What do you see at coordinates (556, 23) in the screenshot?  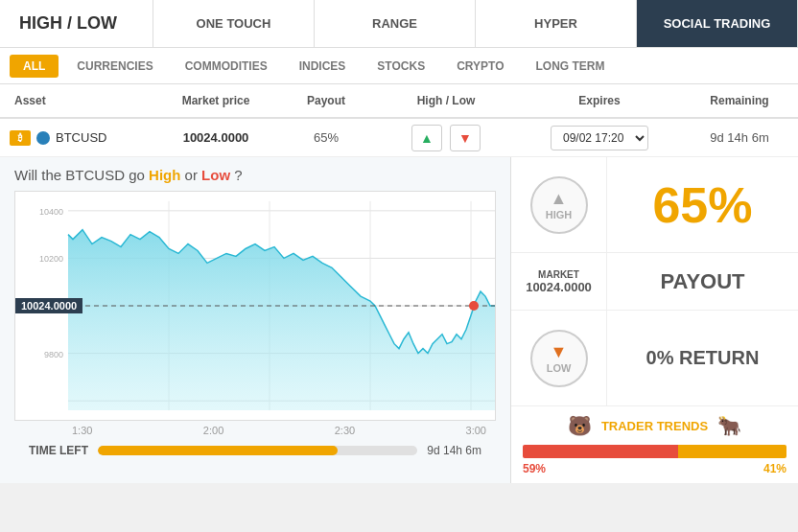 I see `tab-hyper: HYPER` at bounding box center [556, 23].